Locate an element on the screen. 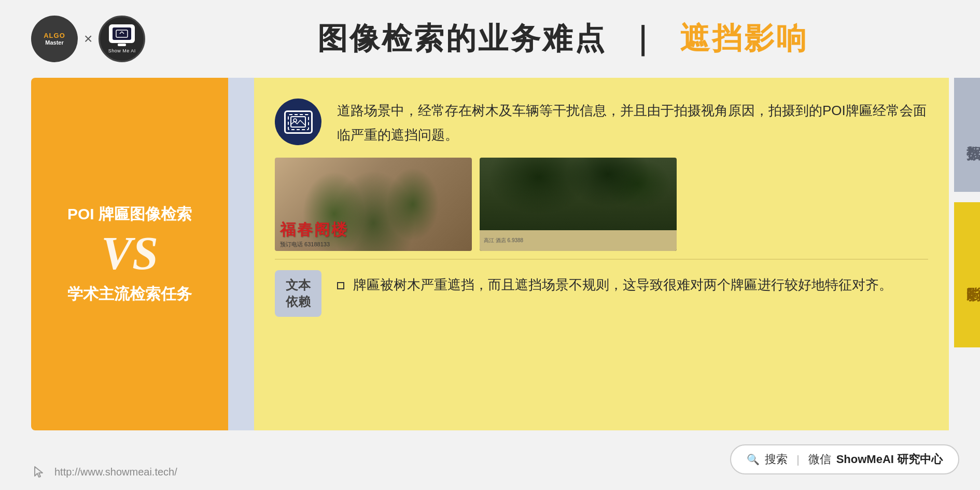 This screenshot has width=980, height=490. left-panel-content: POI 牌匾图像检索 VS 学术主流检索任务 is located at coordinates (130, 254).